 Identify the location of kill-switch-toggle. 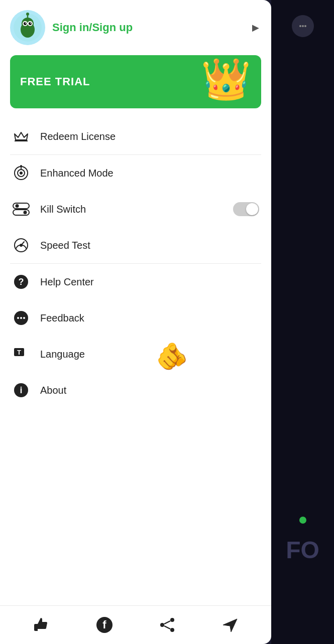
(246, 209).